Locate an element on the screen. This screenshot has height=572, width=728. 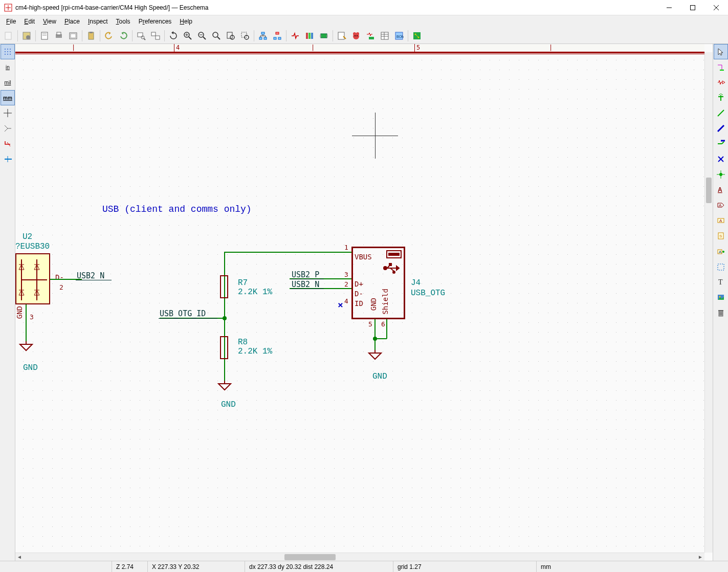
place-image-icon is located at coordinates (721, 297).